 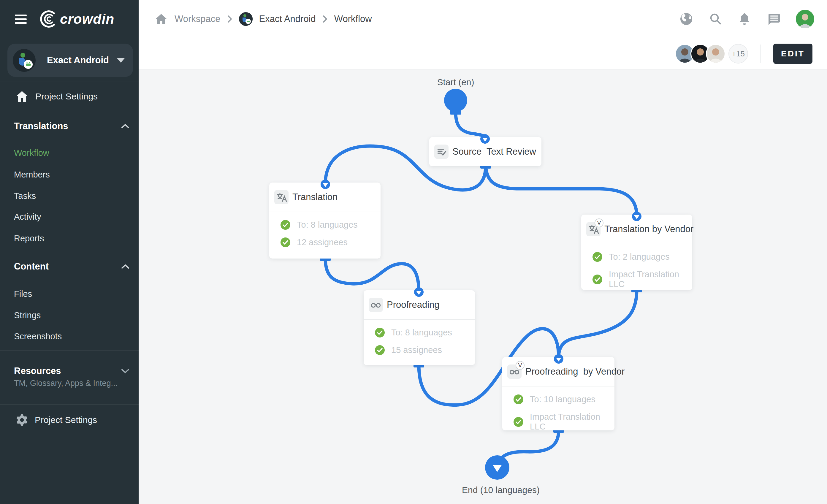 What do you see at coordinates (793, 54) in the screenshot?
I see `edit-button: EDIT` at bounding box center [793, 54].